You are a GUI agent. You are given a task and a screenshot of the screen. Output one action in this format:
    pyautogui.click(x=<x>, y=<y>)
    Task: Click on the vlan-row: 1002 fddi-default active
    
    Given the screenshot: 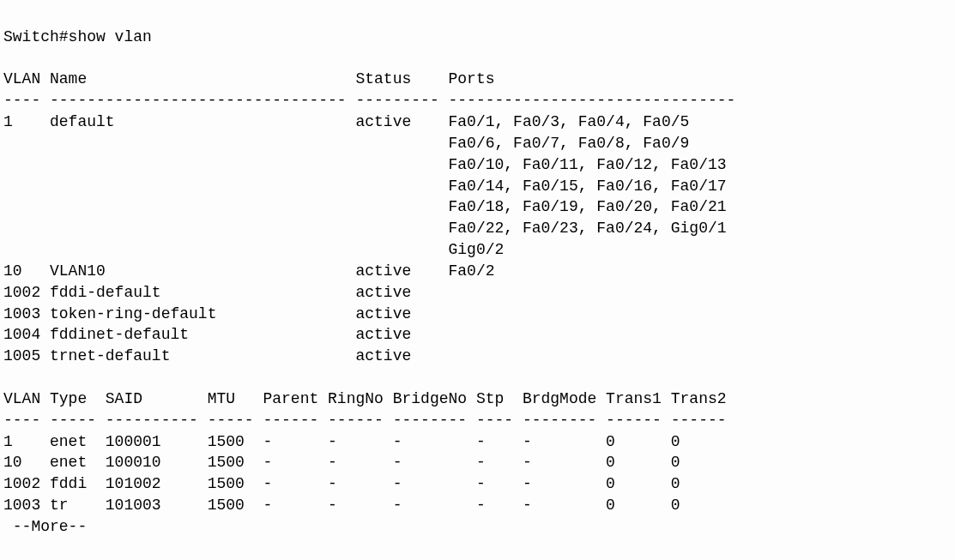 What is the action you would take?
    pyautogui.click(x=226, y=292)
    